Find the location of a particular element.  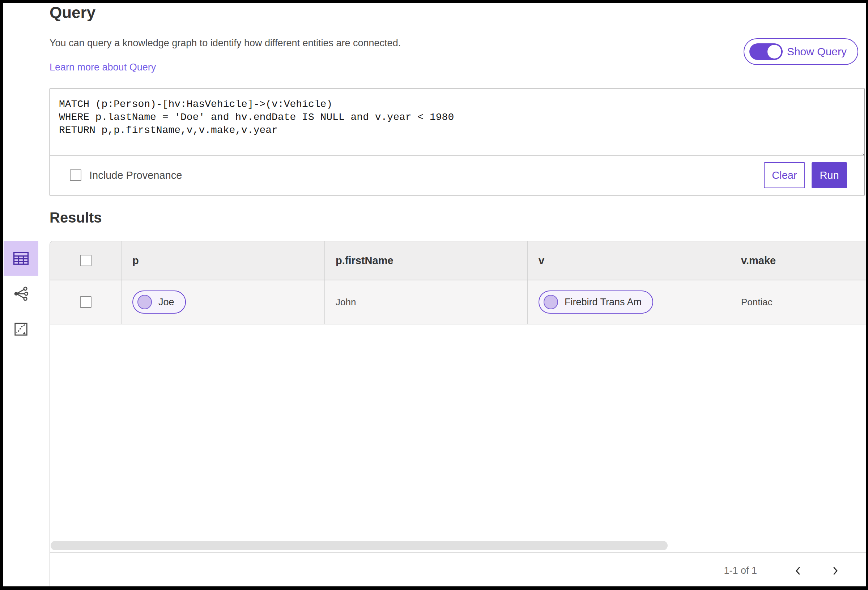

show-query-toggle: Show Query is located at coordinates (801, 51).